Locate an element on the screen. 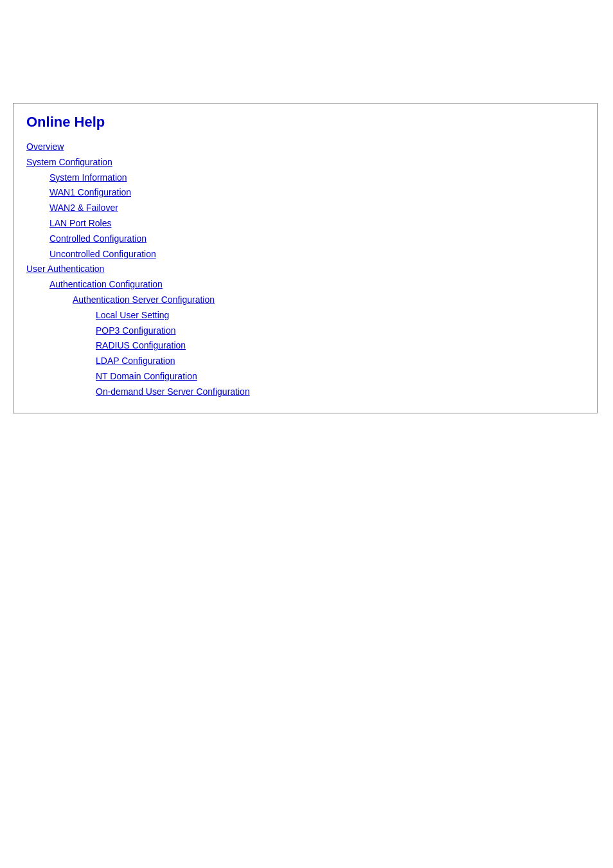 This screenshot has height=868, width=613. link-user-authentication: User Authentication is located at coordinates (66, 269).